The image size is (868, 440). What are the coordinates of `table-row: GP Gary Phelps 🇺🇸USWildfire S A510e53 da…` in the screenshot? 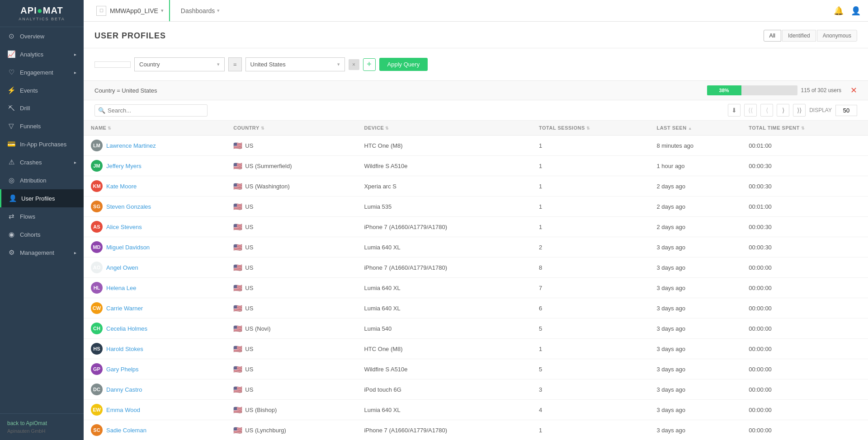 It's located at (476, 370).